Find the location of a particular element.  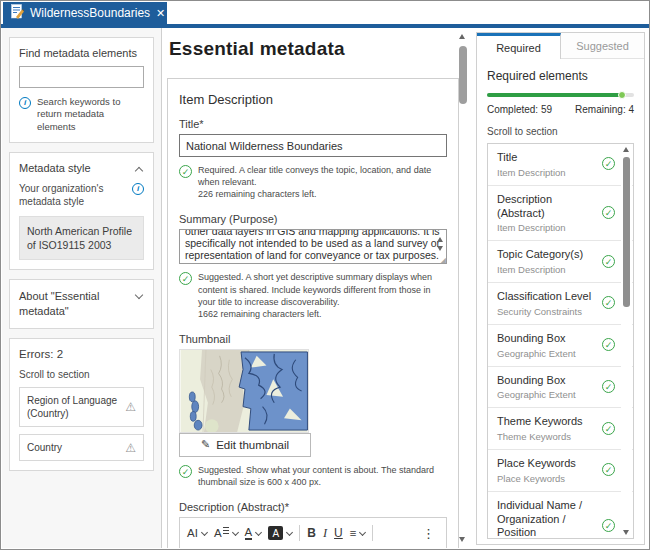

scroll-to-section-label: Scroll to section is located at coordinates (560, 132).